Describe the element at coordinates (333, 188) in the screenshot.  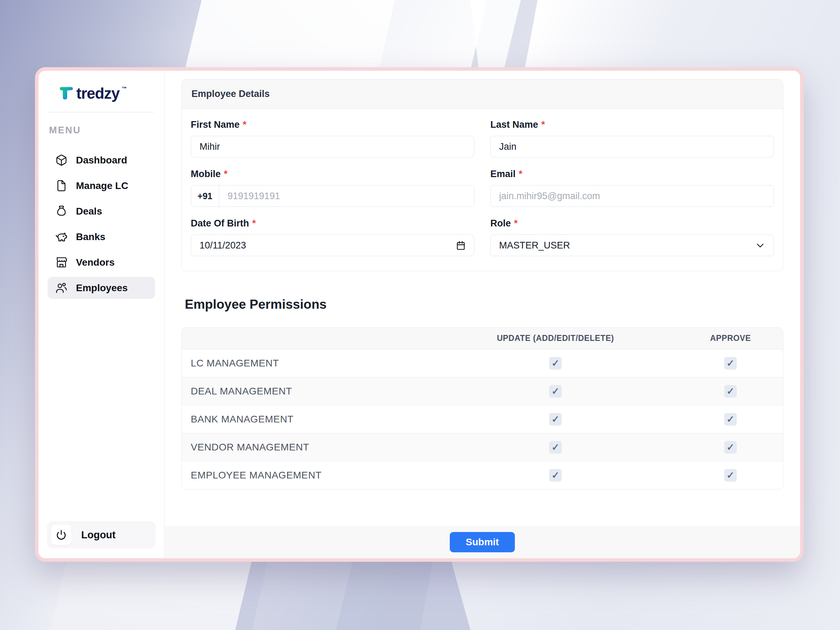
I see `mobile-field-group: Mobile* +91` at that location.